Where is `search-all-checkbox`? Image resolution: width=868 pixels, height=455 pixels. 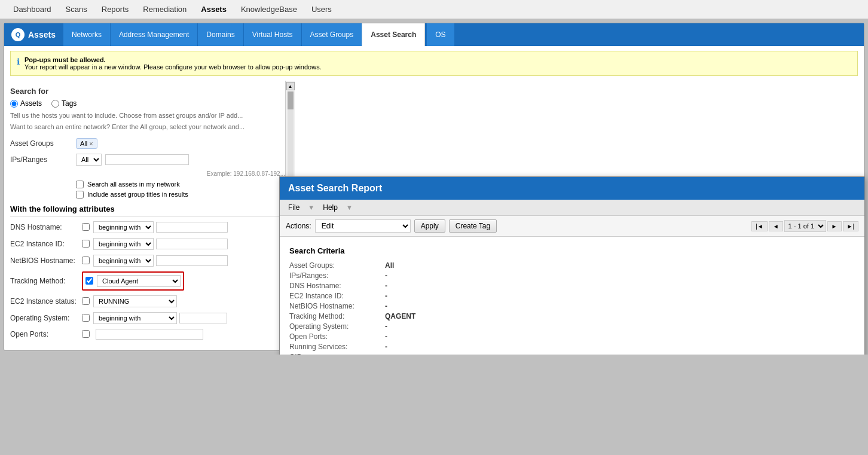 search-all-checkbox is located at coordinates (80, 184).